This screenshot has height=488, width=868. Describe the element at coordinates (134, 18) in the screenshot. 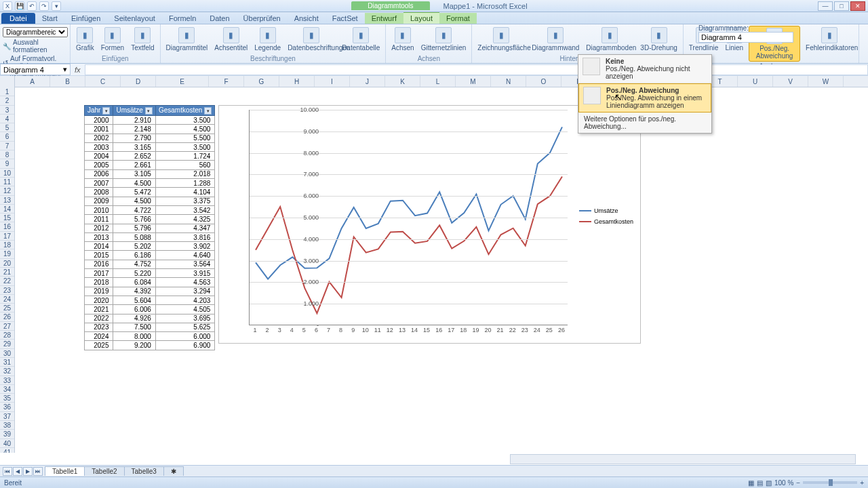

I see `tab-seitenlayout: Seitenlayout` at that location.